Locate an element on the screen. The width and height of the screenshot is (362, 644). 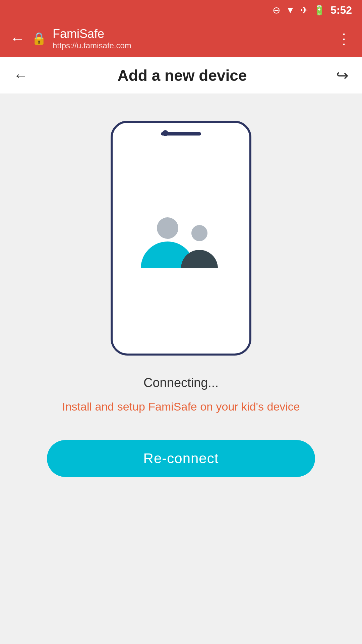
battery-icon: 🔋 is located at coordinates (319, 10).